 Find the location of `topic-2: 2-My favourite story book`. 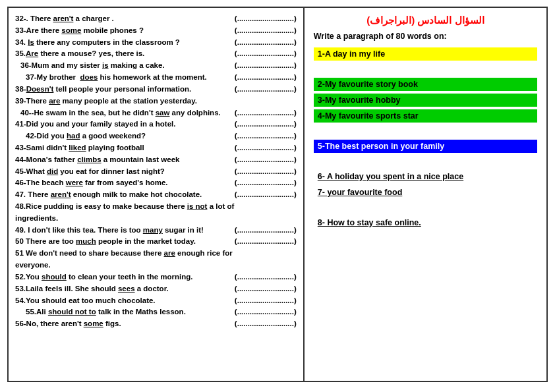

topic-2: 2-My favourite story book is located at coordinates (426, 84).